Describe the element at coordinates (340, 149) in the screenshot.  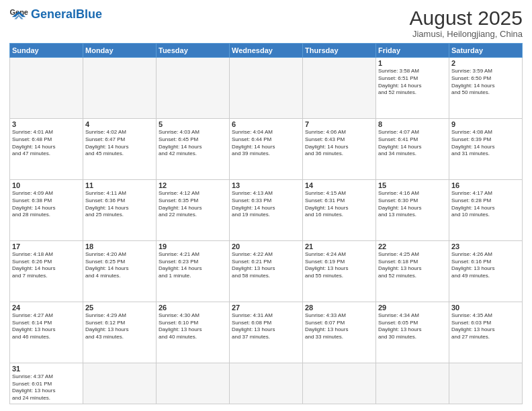
I see `day-7: 7 Sunrise: 4:06 AMSunset: 6:43 PMDayligh…` at that location.